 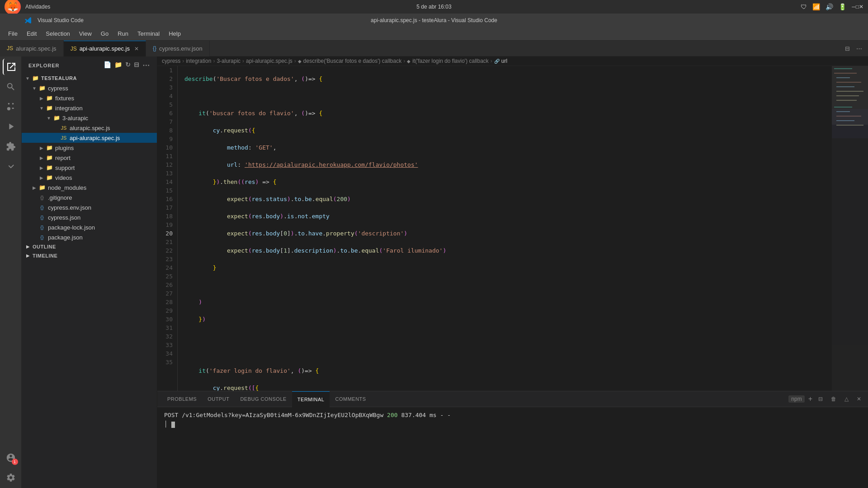 I want to click on firefox-icon: 🦊, so click(x=13, y=7).